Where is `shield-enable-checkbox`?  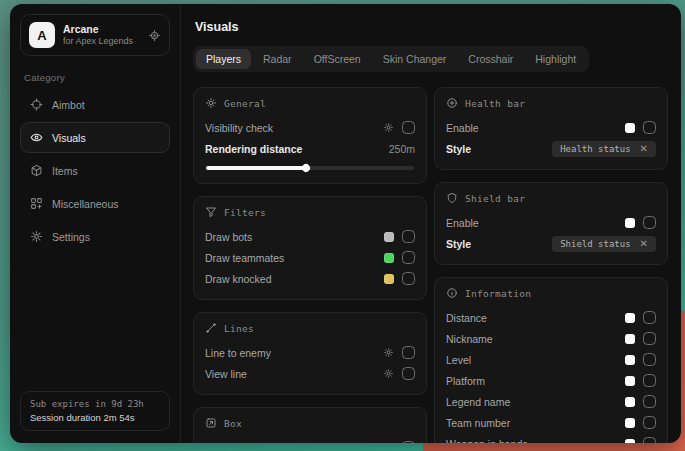
shield-enable-checkbox is located at coordinates (650, 222).